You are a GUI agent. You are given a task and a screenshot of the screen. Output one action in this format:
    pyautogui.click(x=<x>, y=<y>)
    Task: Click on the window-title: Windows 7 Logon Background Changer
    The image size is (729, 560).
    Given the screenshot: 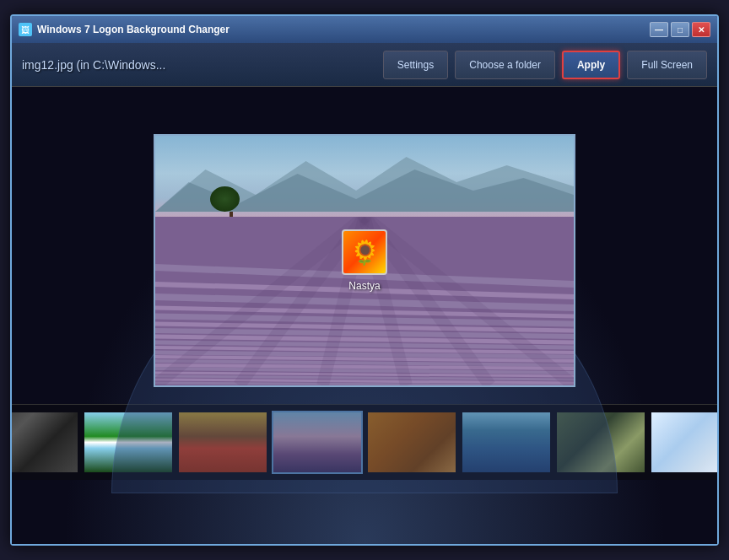 What is the action you would take?
    pyautogui.click(x=343, y=30)
    